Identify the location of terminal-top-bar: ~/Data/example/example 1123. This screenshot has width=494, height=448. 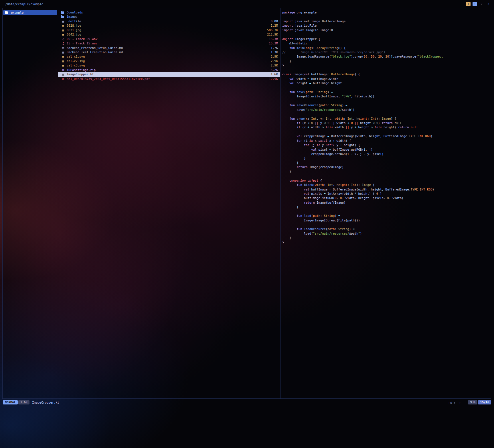
(247, 4).